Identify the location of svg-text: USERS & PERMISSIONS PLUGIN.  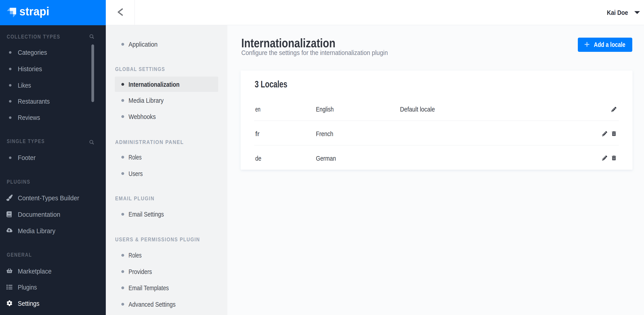
(158, 239).